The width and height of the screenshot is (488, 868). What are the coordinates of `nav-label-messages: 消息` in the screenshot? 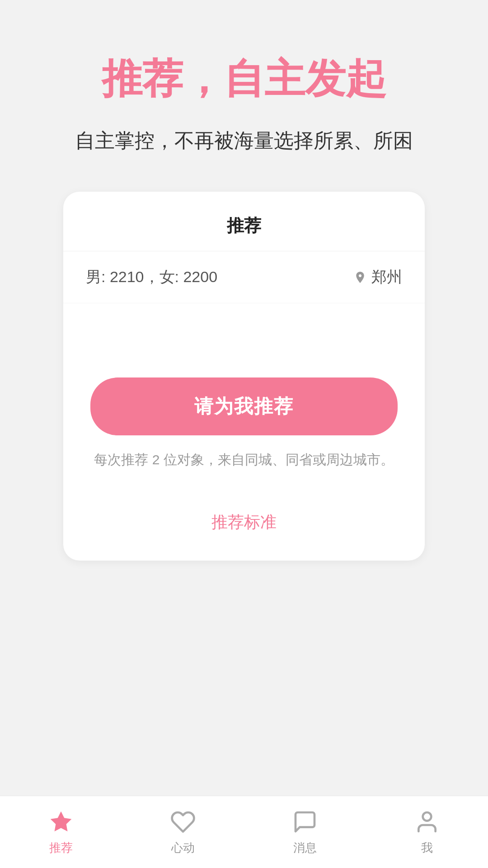 It's located at (305, 848).